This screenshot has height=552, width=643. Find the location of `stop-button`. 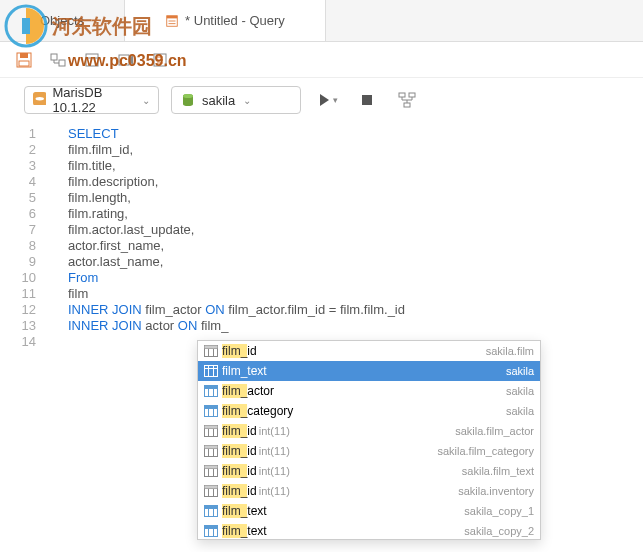

stop-button is located at coordinates (367, 100).